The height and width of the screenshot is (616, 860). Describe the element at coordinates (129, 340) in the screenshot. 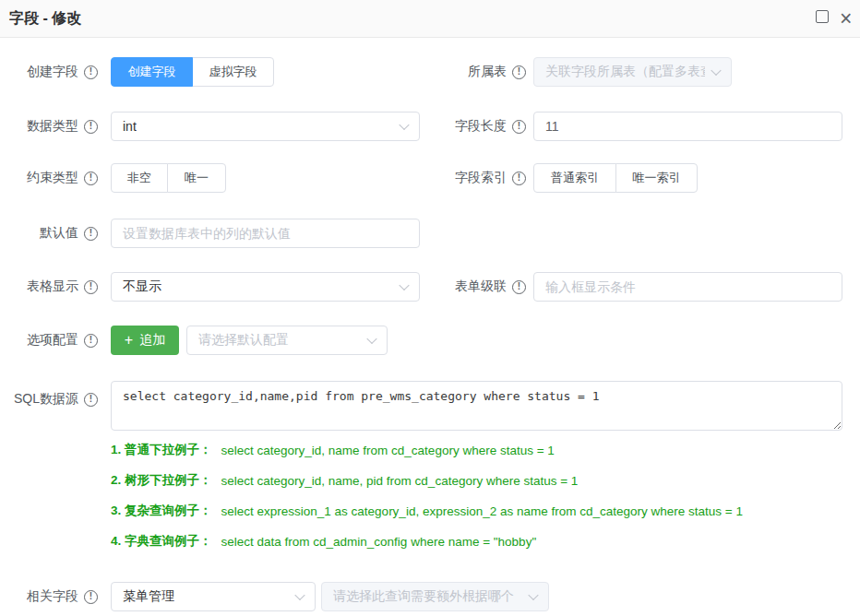

I see `plus-icon: +` at that location.